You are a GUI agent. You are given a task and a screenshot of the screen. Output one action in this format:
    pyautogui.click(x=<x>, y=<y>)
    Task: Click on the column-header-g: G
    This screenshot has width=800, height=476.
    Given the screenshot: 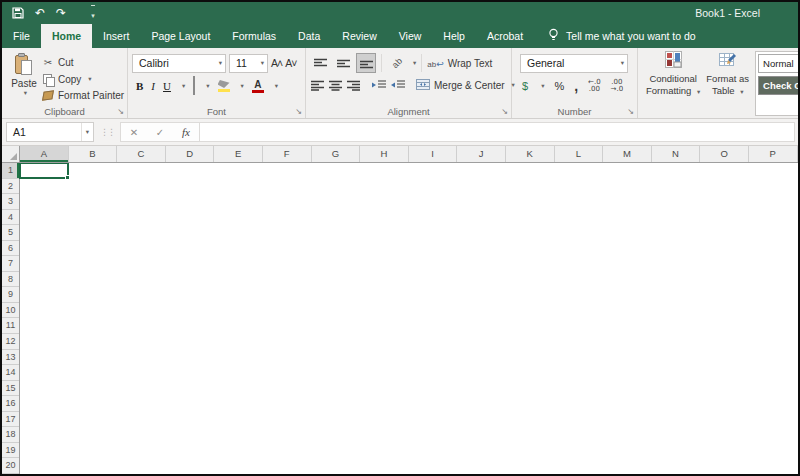 What is the action you would take?
    pyautogui.click(x=336, y=154)
    